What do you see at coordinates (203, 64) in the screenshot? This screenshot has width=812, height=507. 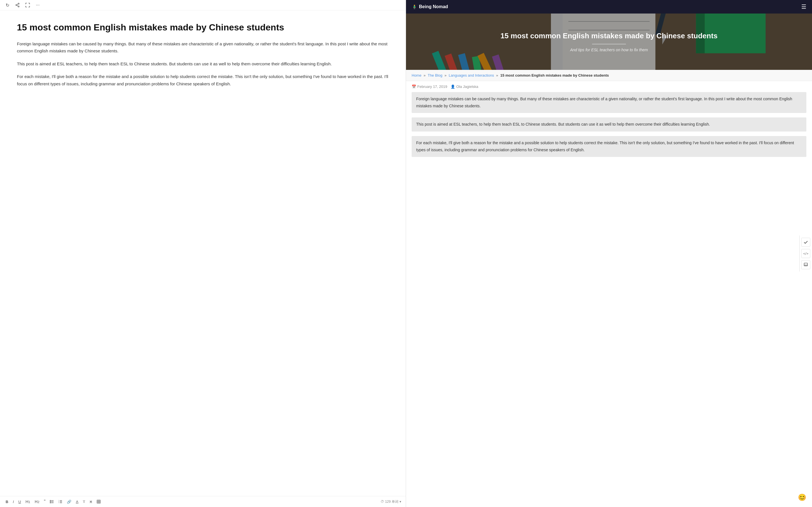 I see `article-paragraph-2: This post is aimed at ESL teachers, to h…` at bounding box center [203, 64].